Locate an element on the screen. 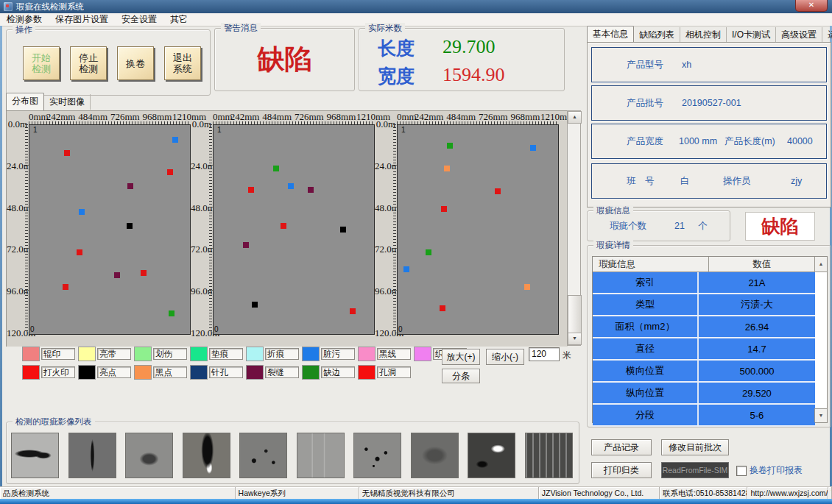 This screenshot has width=832, height=504. legend-label-box: 针孔 is located at coordinates (226, 372).